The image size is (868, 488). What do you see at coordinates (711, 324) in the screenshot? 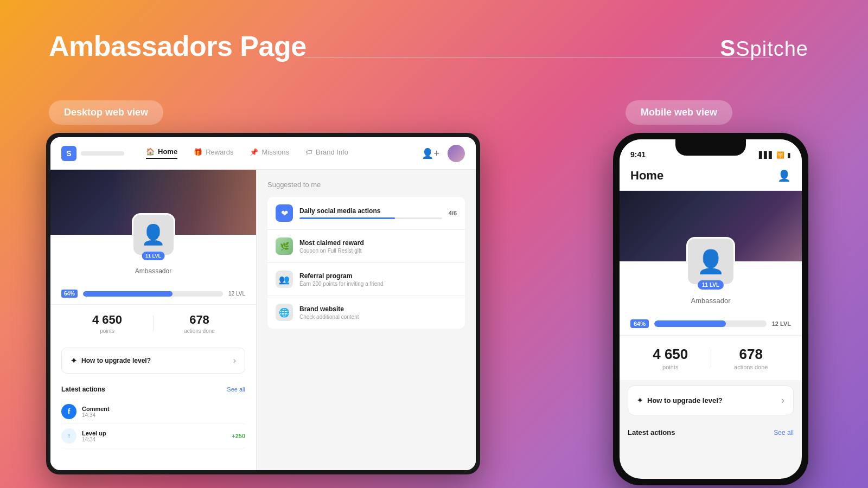
I see `mobile-progress-bar` at bounding box center [711, 324].